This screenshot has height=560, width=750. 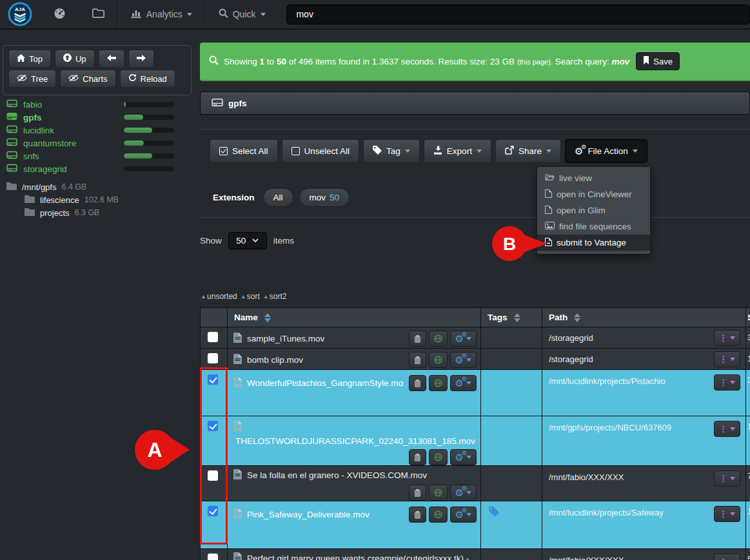 I want to click on file-path: /mnt/lucidlink/projects/Pistachio, so click(x=607, y=380).